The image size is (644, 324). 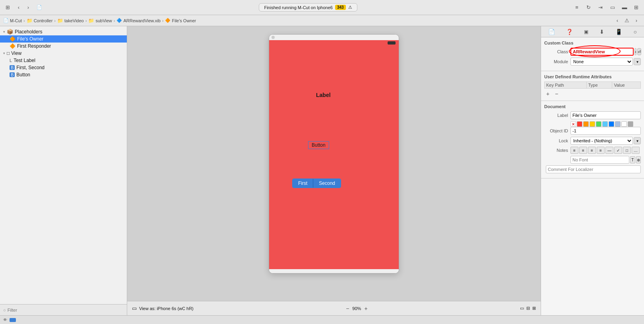 I want to click on module-select: None, so click(x=602, y=62).